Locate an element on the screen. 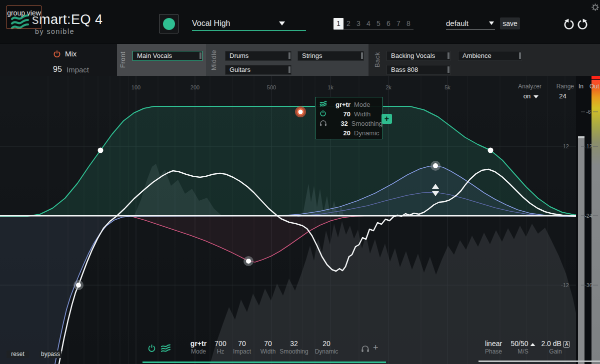 The image size is (600, 364). param-value: 70 is located at coordinates (242, 344).